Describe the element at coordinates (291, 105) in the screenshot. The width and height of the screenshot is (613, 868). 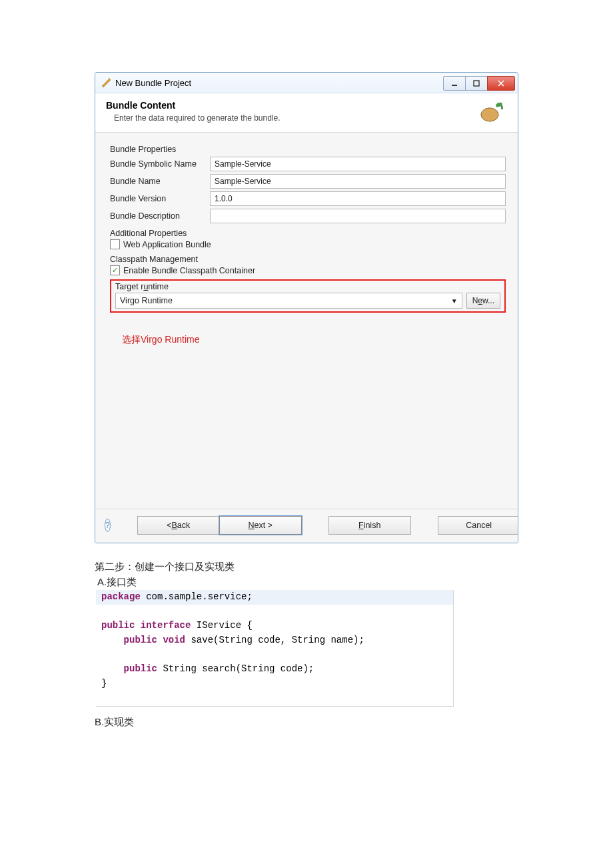
I see `banner-title: Bundle Content` at that location.